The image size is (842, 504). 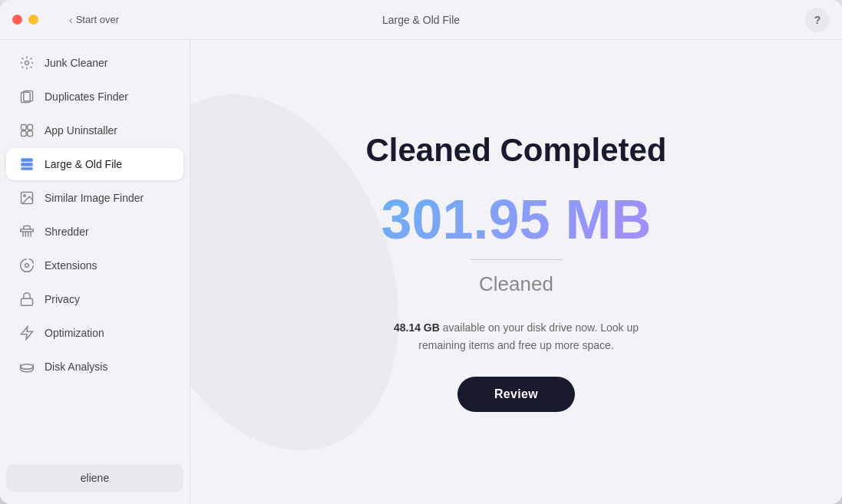 I want to click on privacy-icon, so click(x=27, y=299).